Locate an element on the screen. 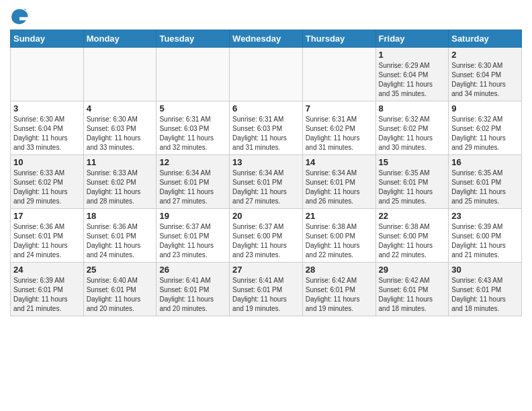  day-number: 25 is located at coordinates (120, 270).